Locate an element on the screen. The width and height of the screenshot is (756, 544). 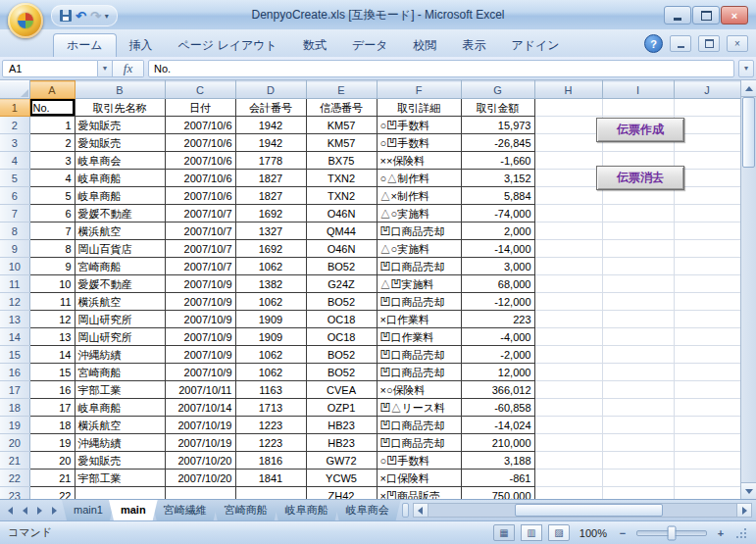
cell-E23: ZH42 is located at coordinates (341, 494).